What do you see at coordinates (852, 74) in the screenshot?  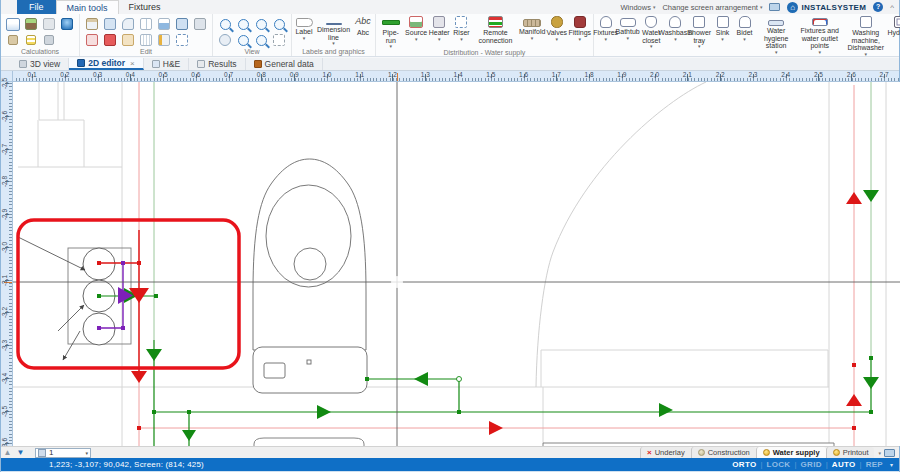 I see `ruler-label: 2,6` at bounding box center [852, 74].